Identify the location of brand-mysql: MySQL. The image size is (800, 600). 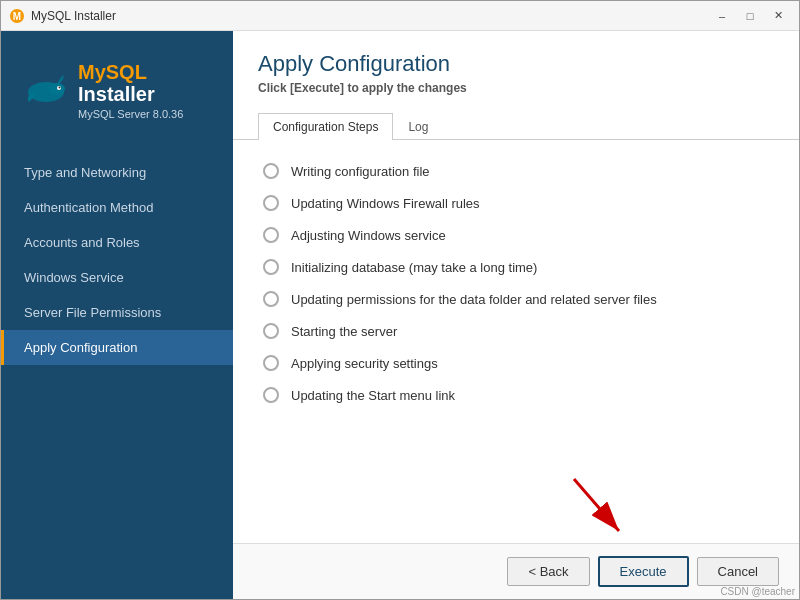
(112, 72).